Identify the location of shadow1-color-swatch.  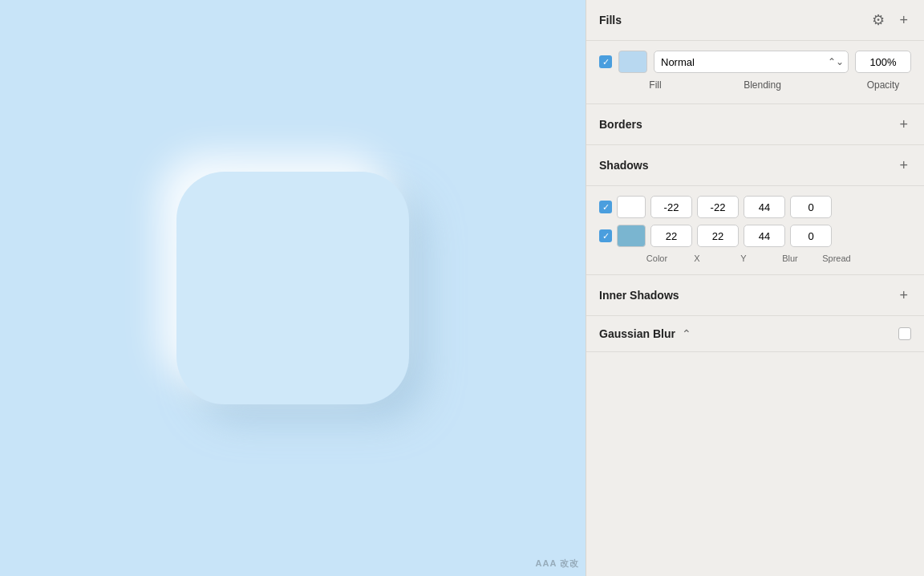
(631, 207).